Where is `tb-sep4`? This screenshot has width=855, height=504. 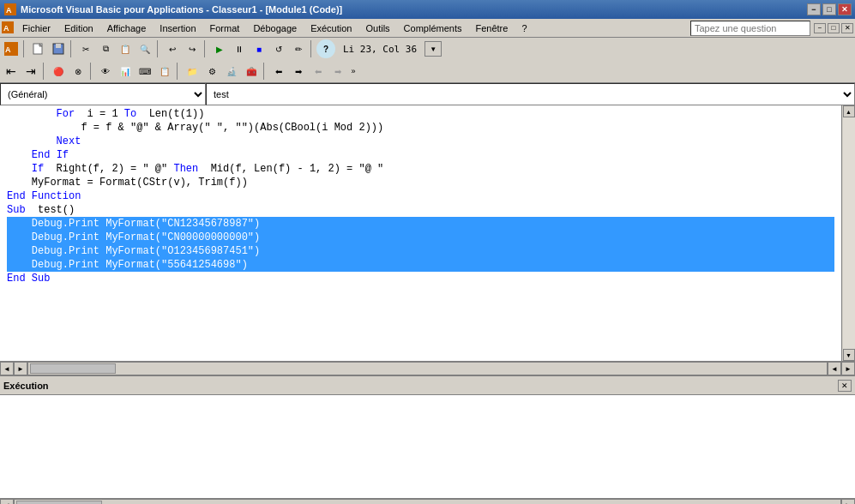
tb-sep4 is located at coordinates (206, 49).